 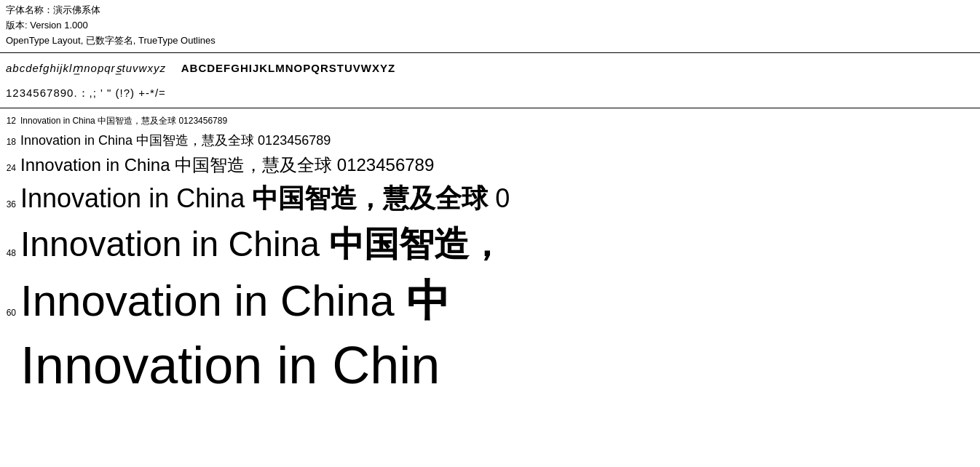 I want to click on sample-row-12: 12 Innovation in China 中国智造，慧及全球 0123456…, so click(x=490, y=121).